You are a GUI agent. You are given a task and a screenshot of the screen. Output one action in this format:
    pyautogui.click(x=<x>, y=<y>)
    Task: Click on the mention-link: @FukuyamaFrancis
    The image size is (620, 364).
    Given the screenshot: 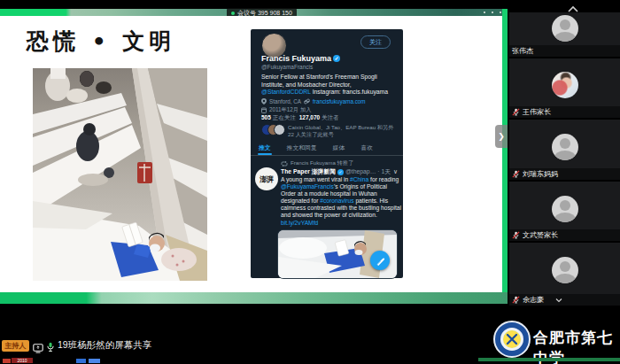 What is the action you would take?
    pyautogui.click(x=307, y=186)
    